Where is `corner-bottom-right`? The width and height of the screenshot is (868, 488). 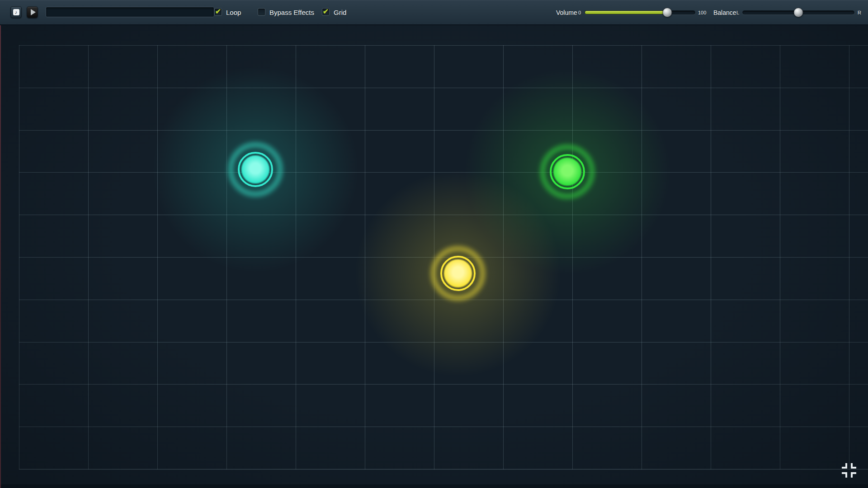 corner-bottom-right is located at coordinates (854, 475).